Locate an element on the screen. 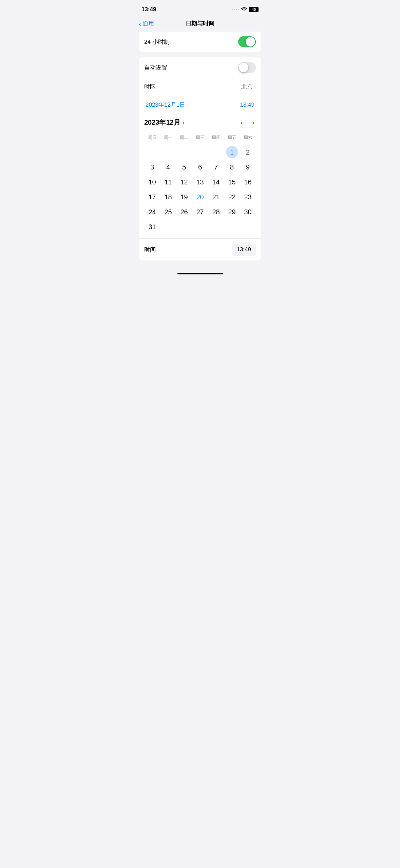 This screenshot has height=868, width=400. hour24-row: 24 小时制 is located at coordinates (200, 42).